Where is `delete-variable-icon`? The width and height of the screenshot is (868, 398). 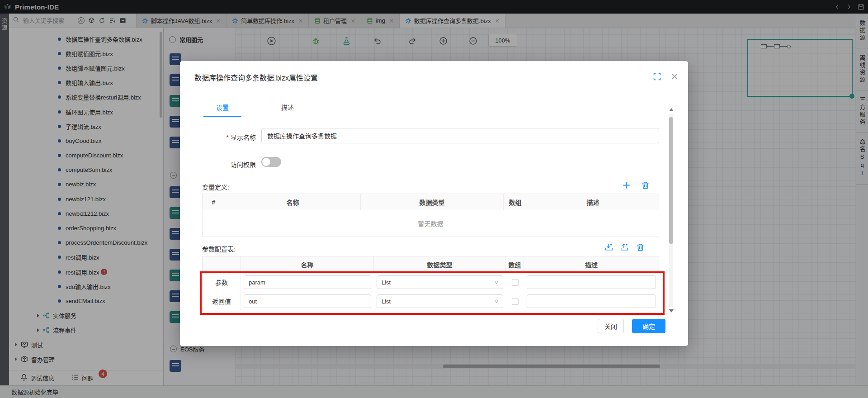 delete-variable-icon is located at coordinates (645, 185).